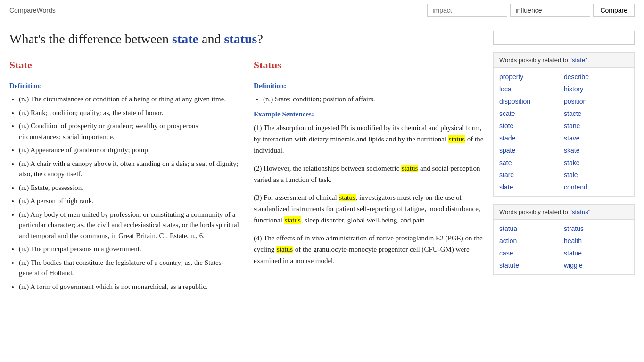  What do you see at coordinates (596, 150) in the screenshot?
I see `related-word-link: skate` at bounding box center [596, 150].